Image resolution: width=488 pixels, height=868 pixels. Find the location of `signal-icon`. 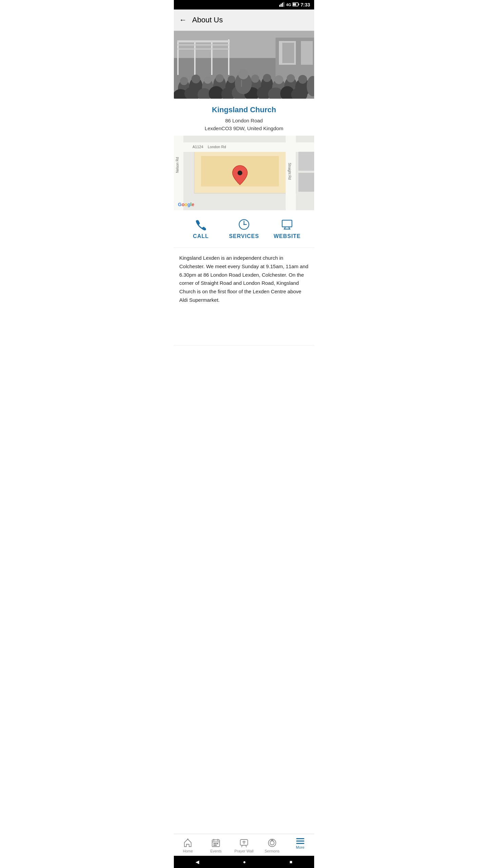

signal-icon is located at coordinates (282, 5).